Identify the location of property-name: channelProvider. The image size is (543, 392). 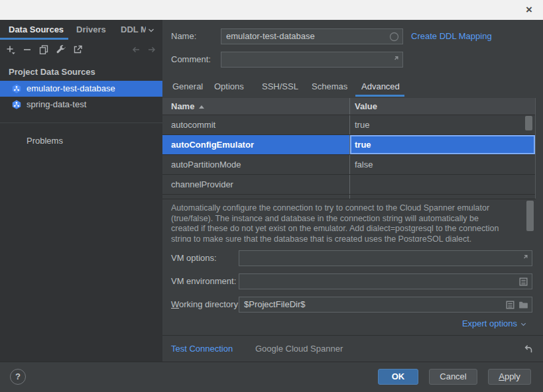
(256, 184).